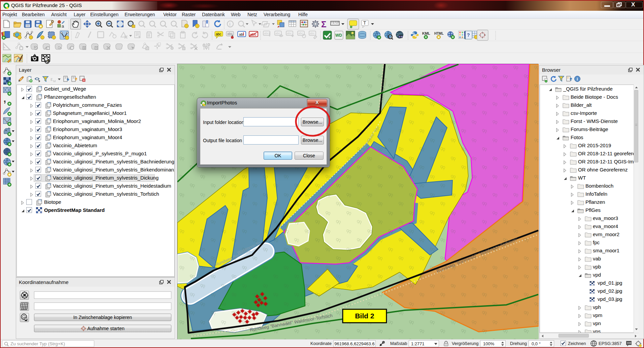  Describe the element at coordinates (63, 26) in the screenshot. I see `svg-text: a` at that location.